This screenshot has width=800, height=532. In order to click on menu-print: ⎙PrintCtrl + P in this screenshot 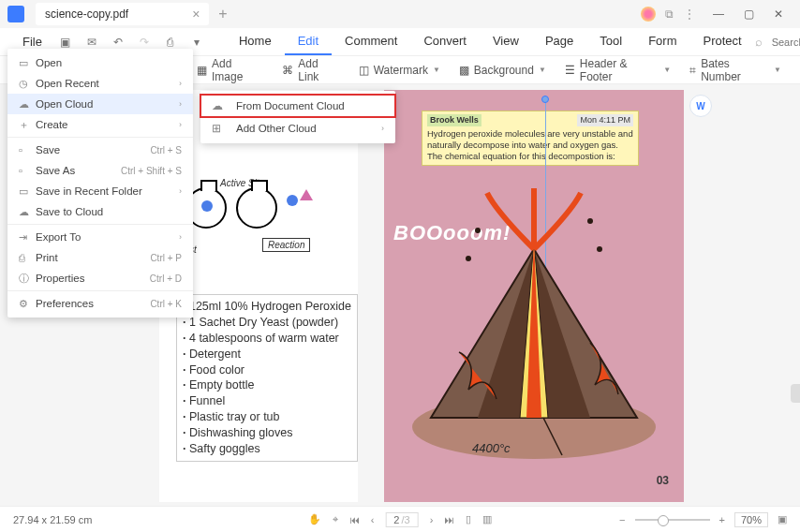, I will do `click(100, 258)`.